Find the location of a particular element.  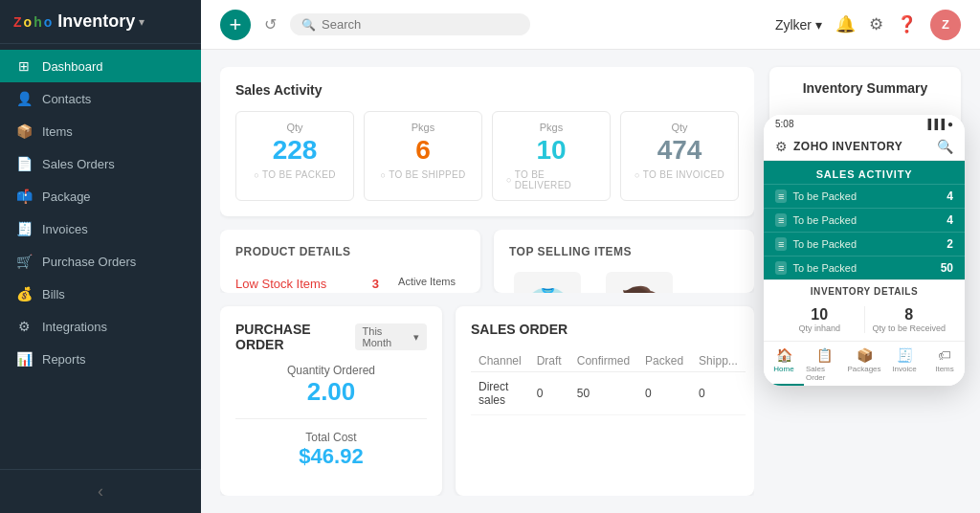

ts-item-1: 🧒 Cutiepe Rompers-spo... 45 Sets is located at coordinates (639, 282).